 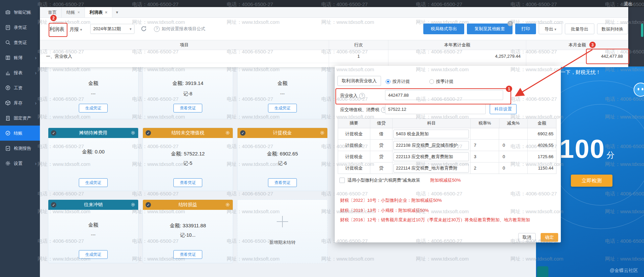 I want to click on account-field: 222114 应交税费_地方教育费附, so click(x=431, y=168).